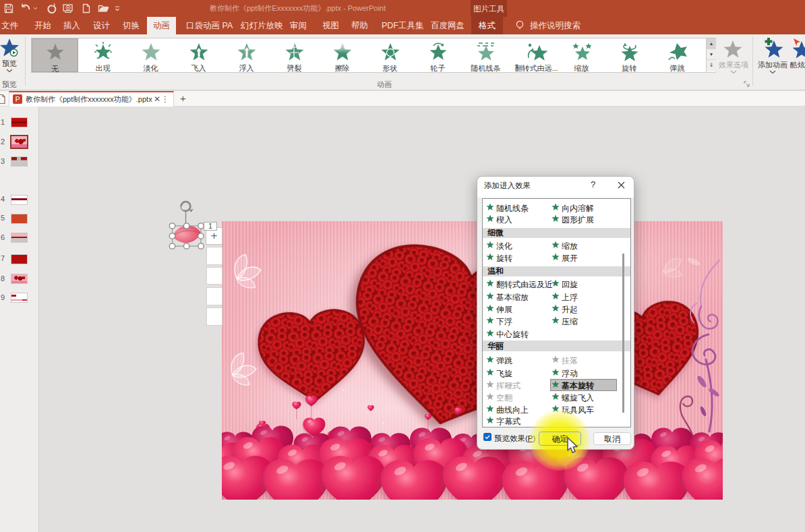 This screenshot has height=532, width=805. I want to click on svg-text: P, so click(18, 100).